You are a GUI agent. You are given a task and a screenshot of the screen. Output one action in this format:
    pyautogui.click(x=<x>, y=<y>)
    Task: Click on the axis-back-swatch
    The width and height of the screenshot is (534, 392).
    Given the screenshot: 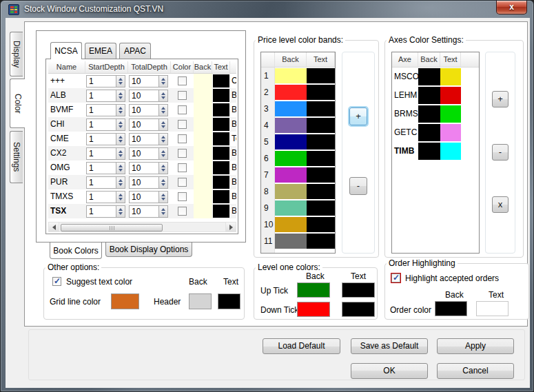 What is the action you would take?
    pyautogui.click(x=429, y=114)
    